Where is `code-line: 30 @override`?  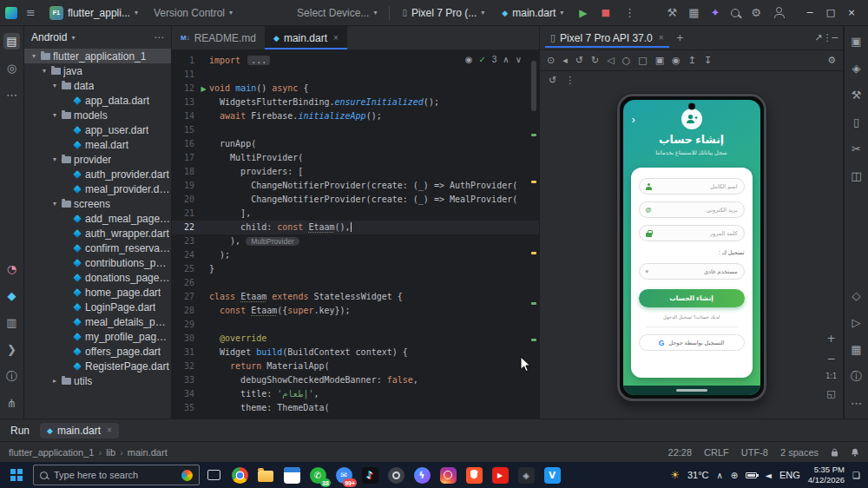 code-line: 30 @override is located at coordinates (356, 339).